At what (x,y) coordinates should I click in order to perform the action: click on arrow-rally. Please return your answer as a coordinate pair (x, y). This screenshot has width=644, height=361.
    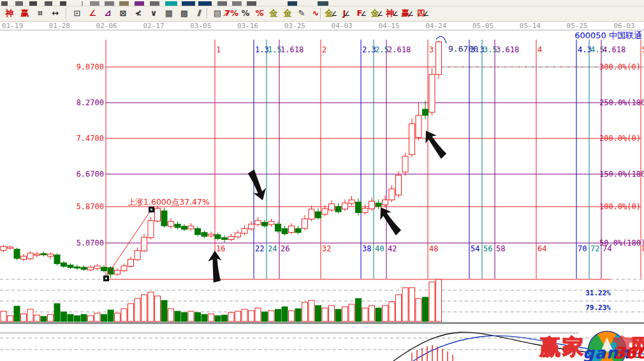
    Looking at the image, I should click on (434, 144).